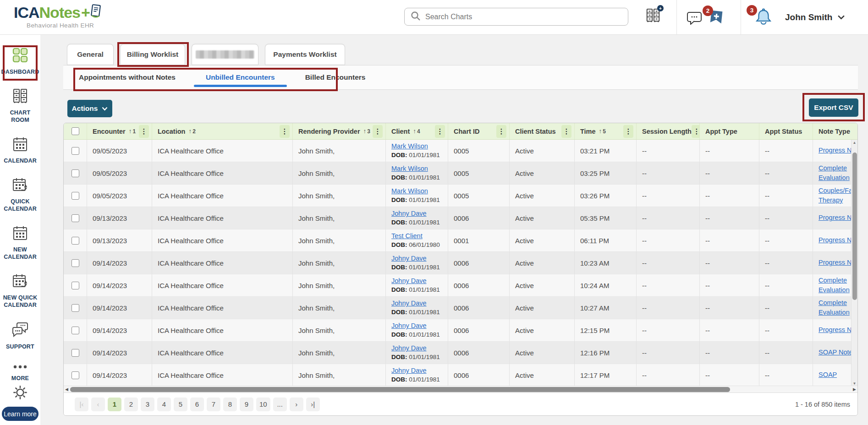 Image resolution: width=868 pixels, height=425 pixels. Describe the element at coordinates (20, 106) in the screenshot. I see `sidebar-item-chart-room: CHART ROOM` at that location.